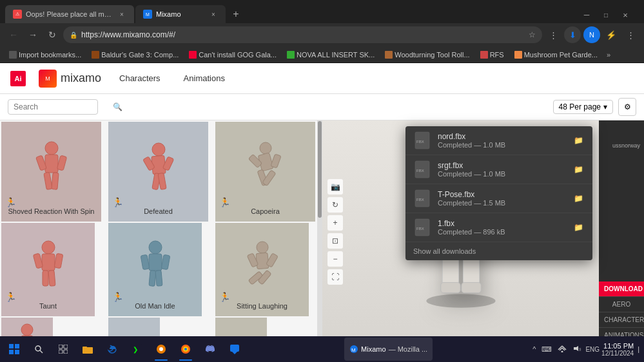 This screenshot has width=644, height=362. What do you see at coordinates (335, 205) in the screenshot?
I see `rotate-icon: ↻` at bounding box center [335, 205].